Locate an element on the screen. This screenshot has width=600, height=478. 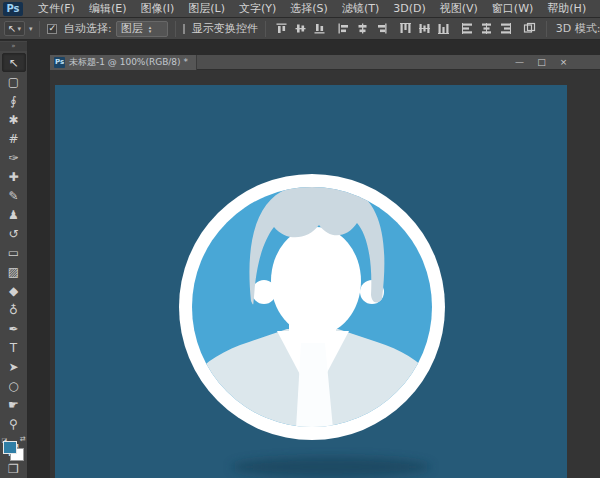
avatar-face is located at coordinates (316, 281).